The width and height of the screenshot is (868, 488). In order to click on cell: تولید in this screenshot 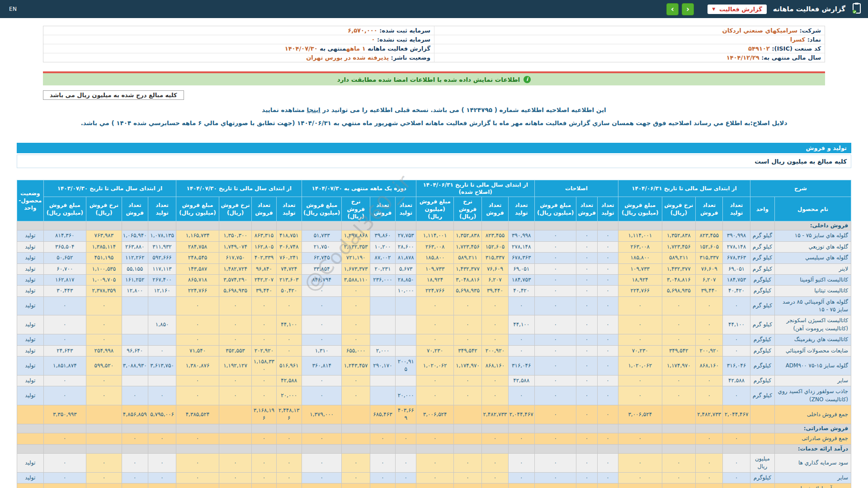, I will do `click(31, 340)`.